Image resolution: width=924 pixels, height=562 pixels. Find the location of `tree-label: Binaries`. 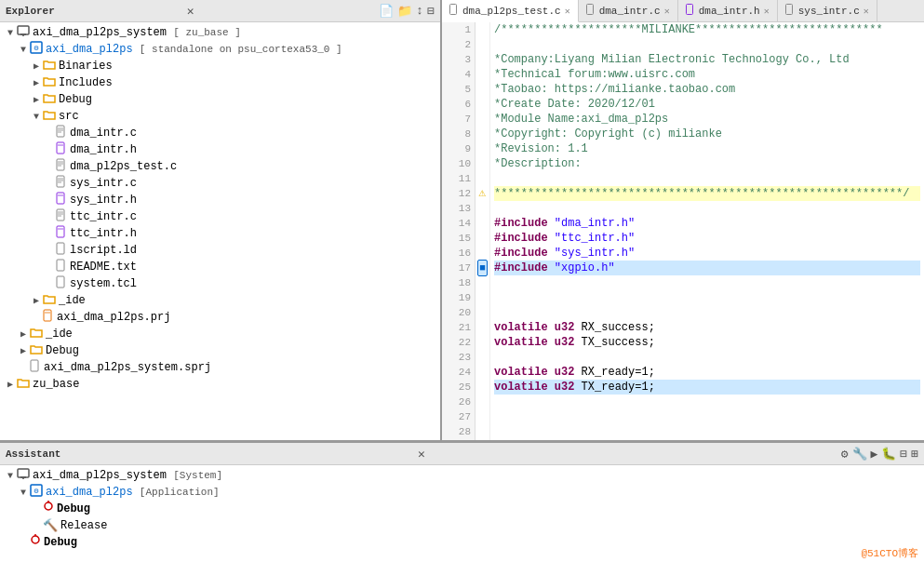

tree-label: Binaries is located at coordinates (86, 66).